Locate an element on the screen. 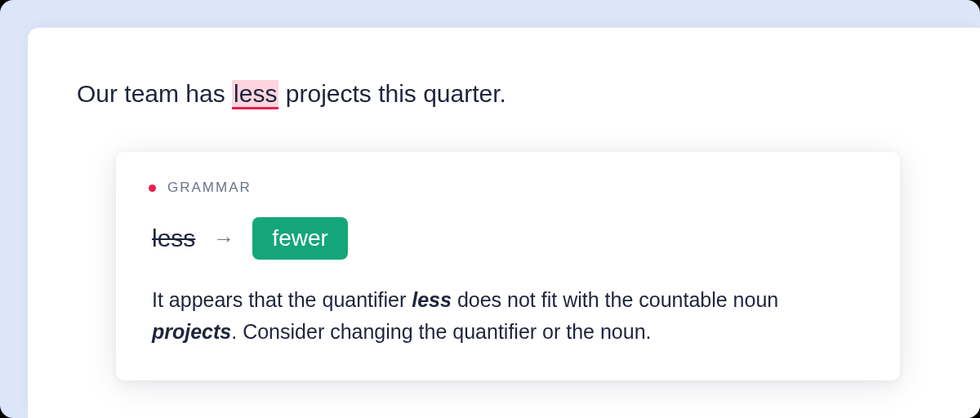 Image resolution: width=980 pixels, height=418 pixels. explanation-text: It appears that the quantifier less does… is located at coordinates (508, 316).